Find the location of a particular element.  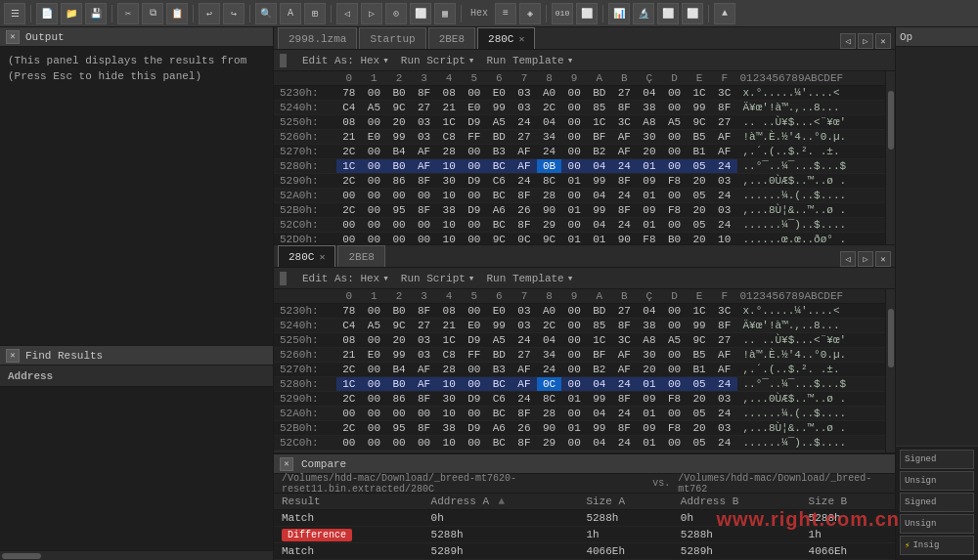

tool8: ⬜ is located at coordinates (587, 14).